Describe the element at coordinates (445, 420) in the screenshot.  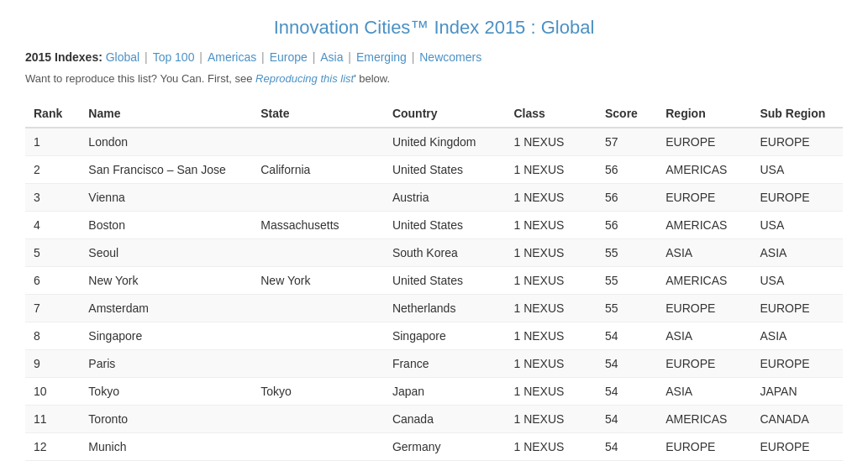
I see `cell-country: Canada` at that location.